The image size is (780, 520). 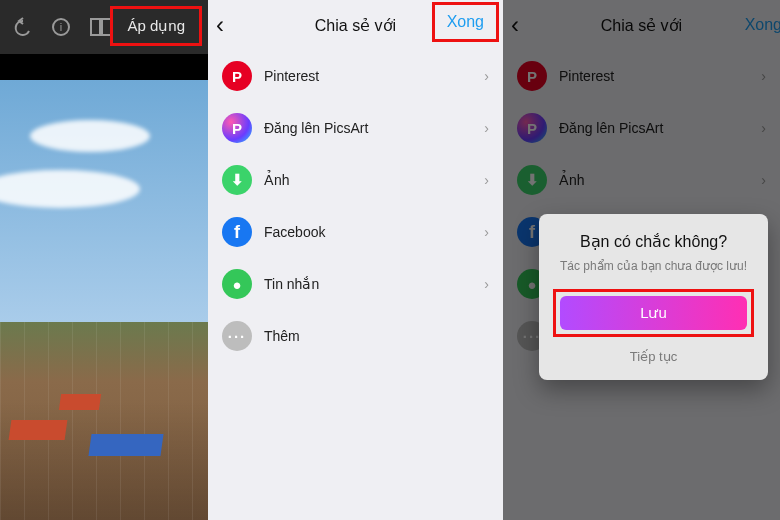 I want to click on svg-text: i, so click(x=61, y=27).